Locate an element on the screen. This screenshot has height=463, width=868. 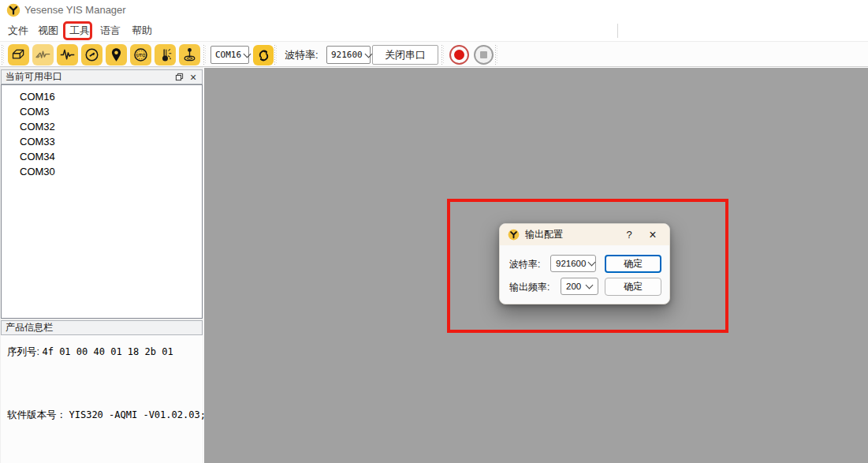
port-list-item: COM32 is located at coordinates (102, 126).